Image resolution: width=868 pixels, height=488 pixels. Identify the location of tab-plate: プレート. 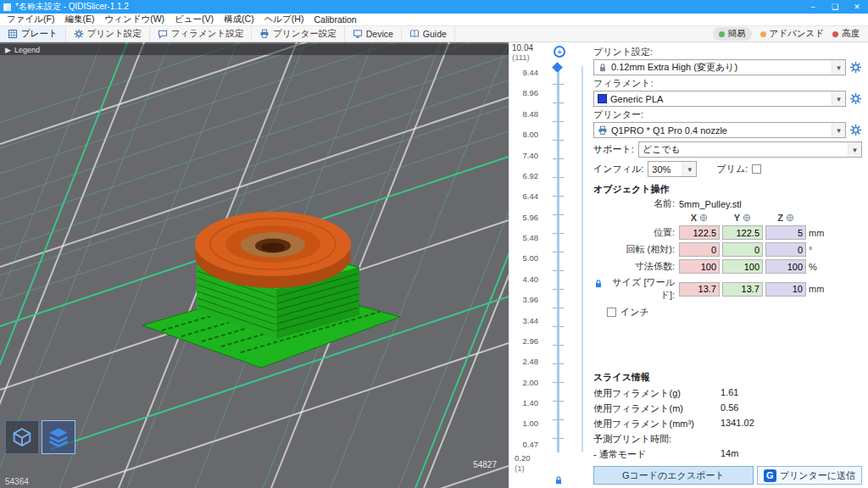
(33, 34).